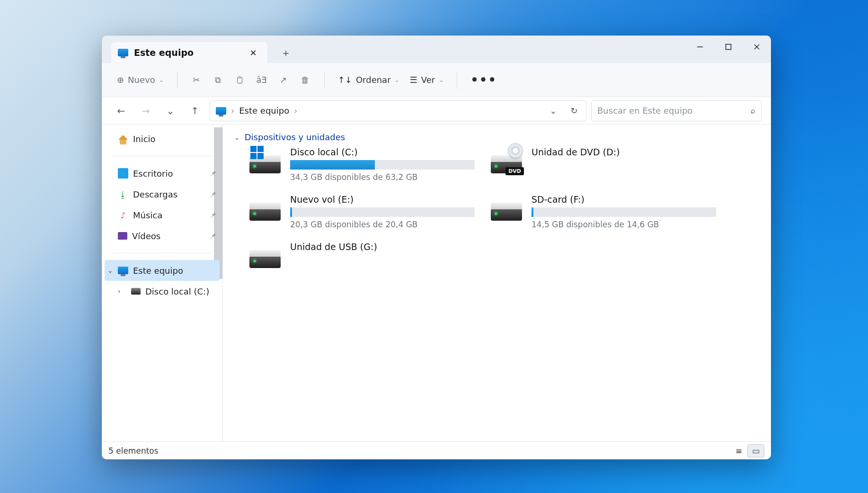 This screenshot has width=868, height=493. Describe the element at coordinates (756, 451) in the screenshot. I see `tiles-view-toggle: ▭` at that location.